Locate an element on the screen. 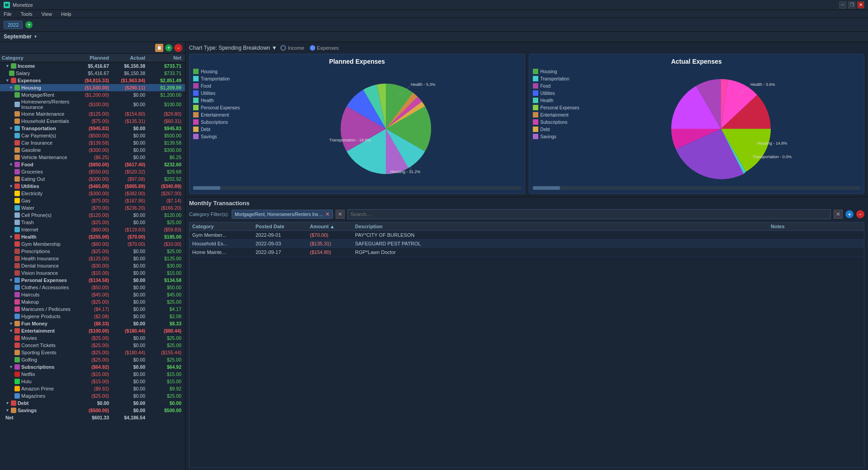 The width and height of the screenshot is (868, 470). tree-row-golfing: Golfing ($25.00) $0.00 $25.00 is located at coordinates (92, 360).